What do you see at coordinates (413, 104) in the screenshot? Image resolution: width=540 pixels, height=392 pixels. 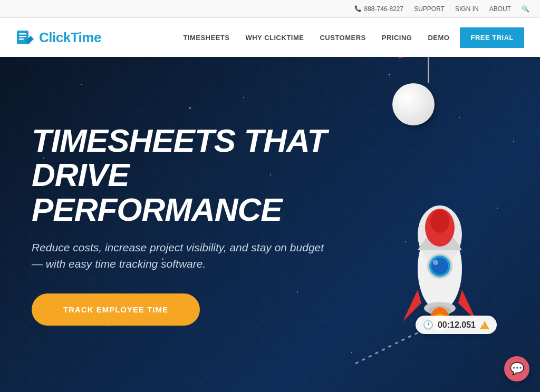 I see `golf-ball` at bounding box center [413, 104].